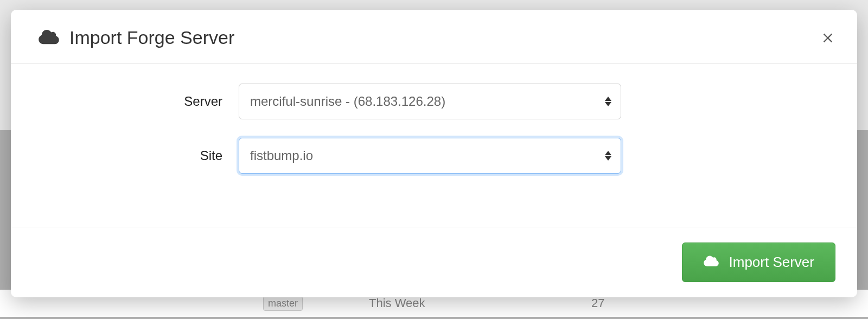 The width and height of the screenshot is (868, 319). Describe the element at coordinates (283, 304) in the screenshot. I see `bg-badge: master` at that location.